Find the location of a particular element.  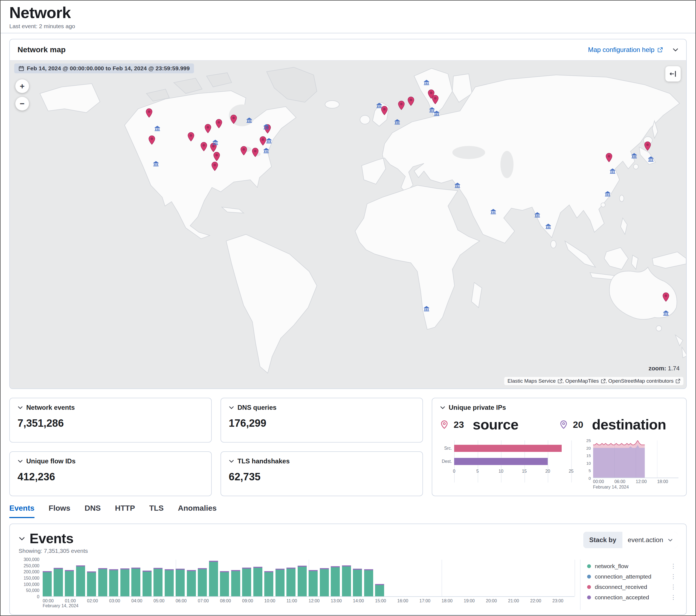

tab-http: HTTP is located at coordinates (125, 511).